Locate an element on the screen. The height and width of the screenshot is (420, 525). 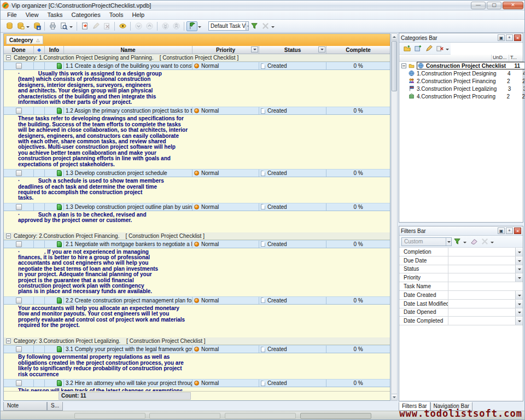
task-name-cell: 1.3 Develop construction project outline… is located at coordinates (128, 207).